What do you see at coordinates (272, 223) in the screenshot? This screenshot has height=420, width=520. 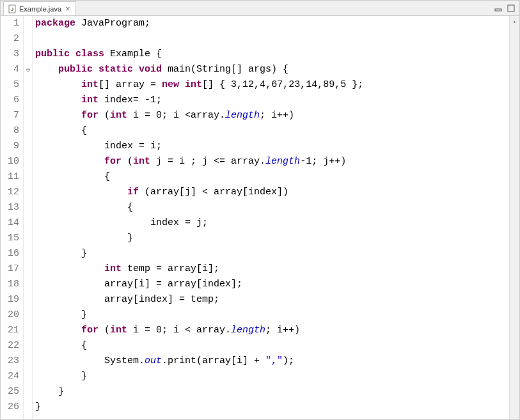 I see `code-line: index = j;` at bounding box center [272, 223].